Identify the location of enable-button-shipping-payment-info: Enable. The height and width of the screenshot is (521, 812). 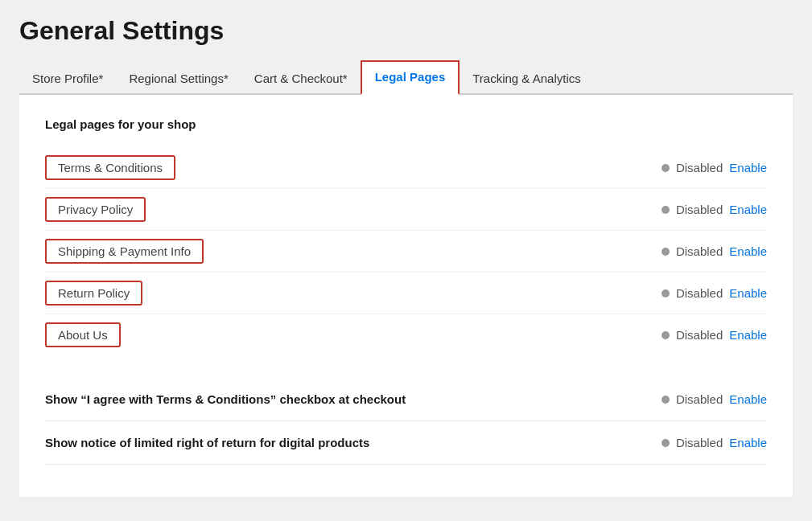
(748, 251).